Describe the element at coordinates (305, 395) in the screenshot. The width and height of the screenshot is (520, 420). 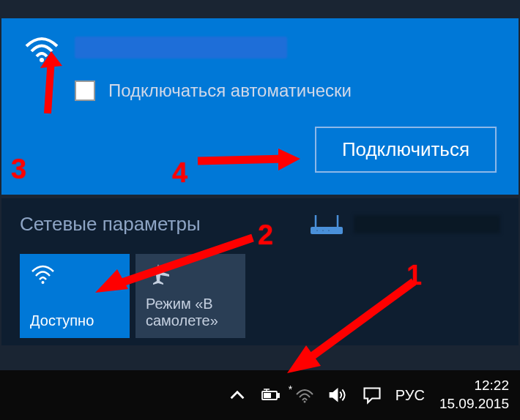
I see `network-tray-icon: *` at that location.